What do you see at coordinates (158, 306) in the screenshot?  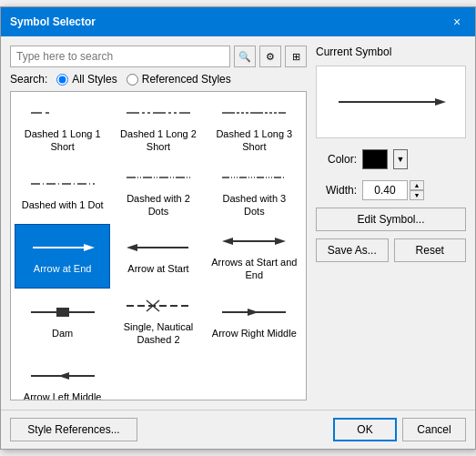 I see `symbol-icon-singlenautical2` at bounding box center [158, 306].